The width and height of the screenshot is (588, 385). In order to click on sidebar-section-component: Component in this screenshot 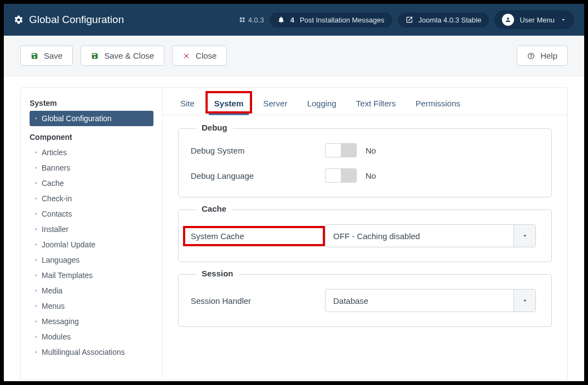, I will do `click(92, 137)`.